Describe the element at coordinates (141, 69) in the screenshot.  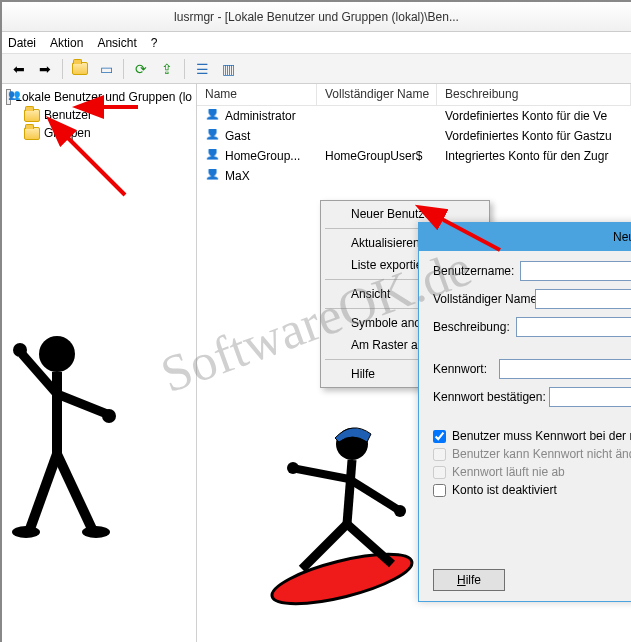
I see `refresh-button: ⟳` at that location.